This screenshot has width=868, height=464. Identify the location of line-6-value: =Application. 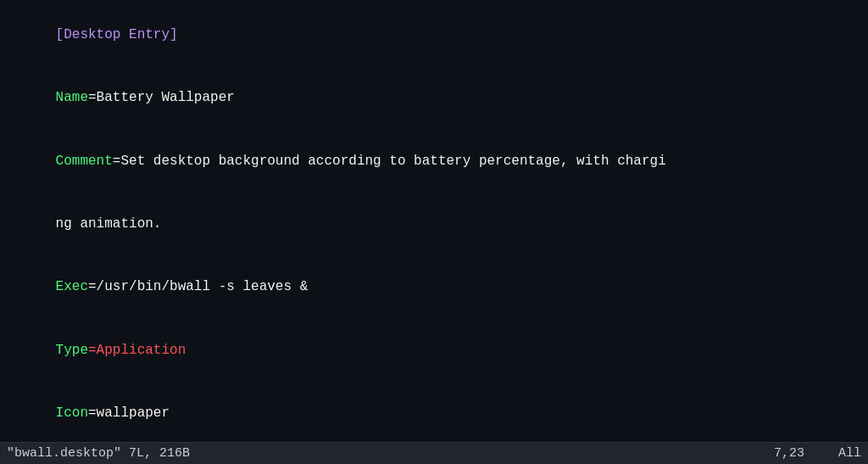
(137, 350).